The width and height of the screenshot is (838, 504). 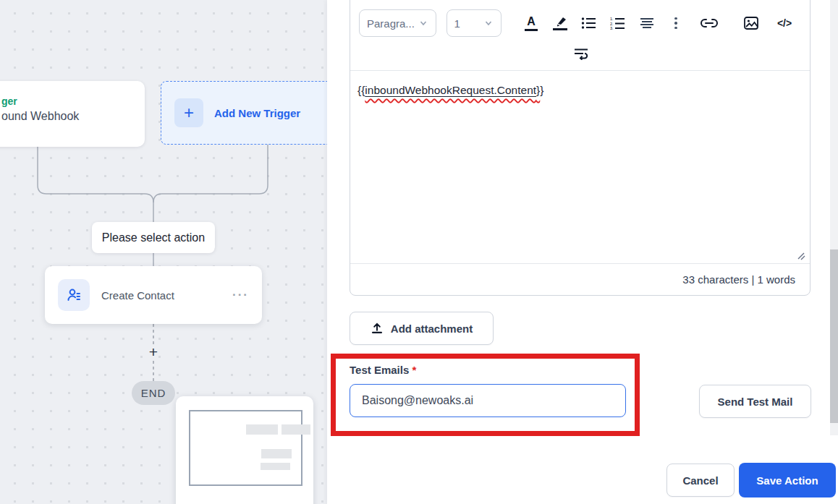 I want to click on text-color-button: A, so click(x=531, y=23).